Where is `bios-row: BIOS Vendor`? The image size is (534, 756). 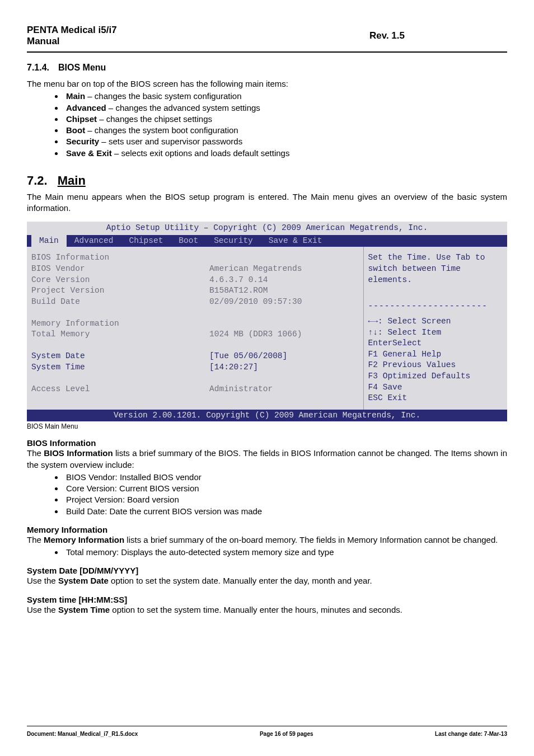 bios-row: BIOS Vendor is located at coordinates (118, 269).